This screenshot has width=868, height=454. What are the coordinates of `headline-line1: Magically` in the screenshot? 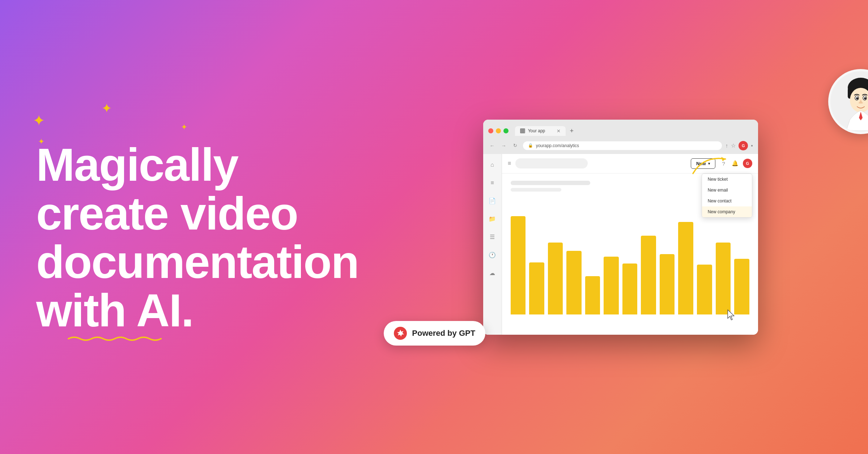 It's located at (137, 165).